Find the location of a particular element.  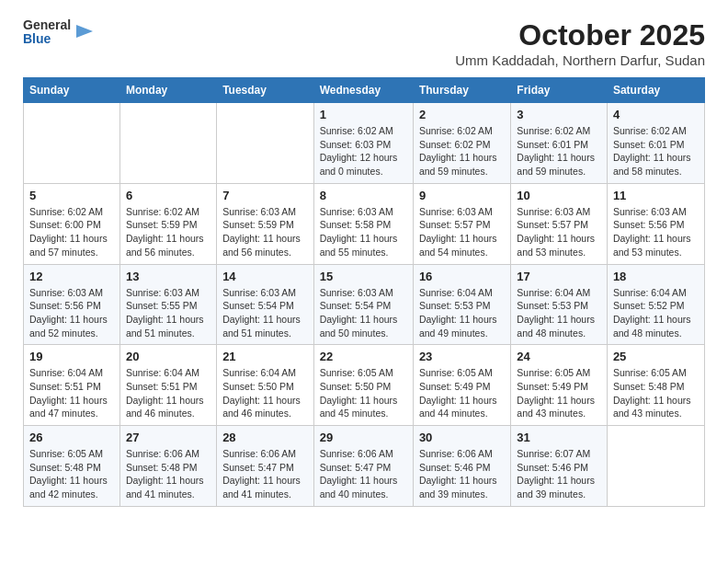

day-number: 11 is located at coordinates (656, 195).